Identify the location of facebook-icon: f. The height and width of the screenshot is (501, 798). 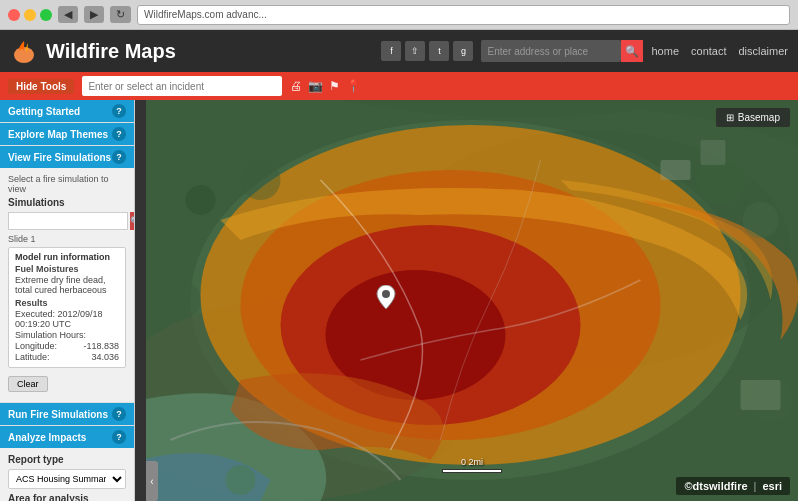
(391, 51).